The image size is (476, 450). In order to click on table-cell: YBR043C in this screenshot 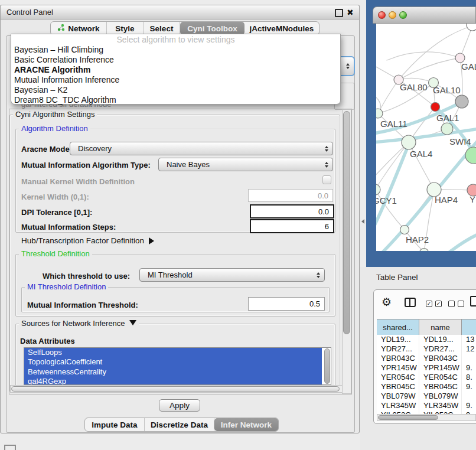, I will do `click(398, 358)`.